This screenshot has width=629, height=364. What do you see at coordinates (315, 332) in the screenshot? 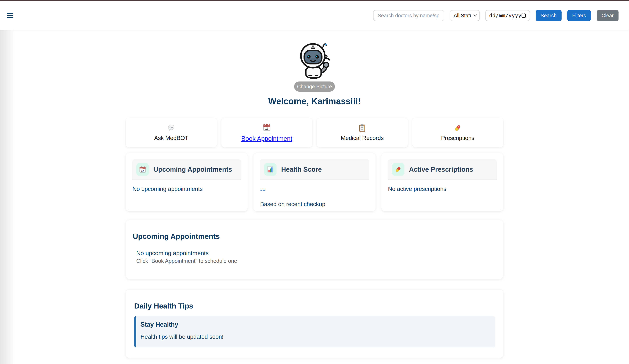
I see `health-tip-card: Stay Healthy Health tips will be updated…` at bounding box center [315, 332].